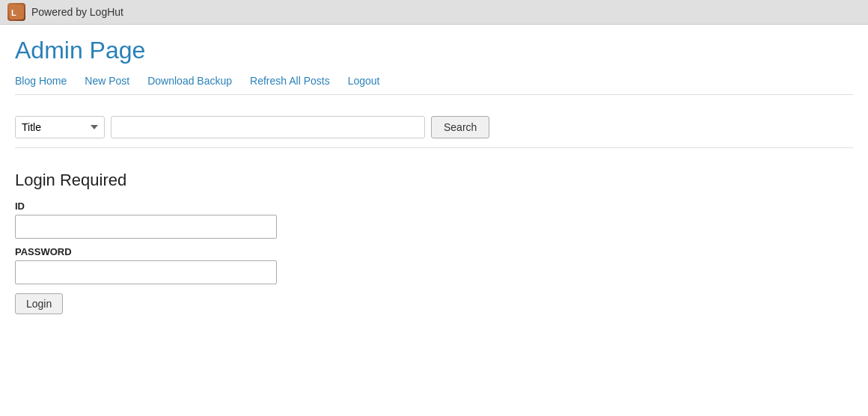  What do you see at coordinates (290, 81) in the screenshot?
I see `nav-refresh-all-posts: Refresh All Posts` at bounding box center [290, 81].